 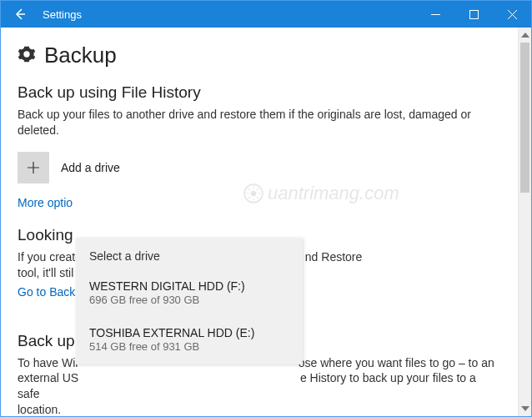 I want to click on scroll-thumb, so click(x=525, y=118).